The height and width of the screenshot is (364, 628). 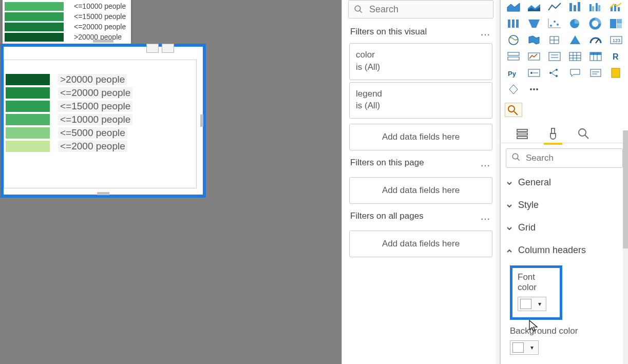 I want to click on analytics-tab-icon, so click(x=584, y=134).